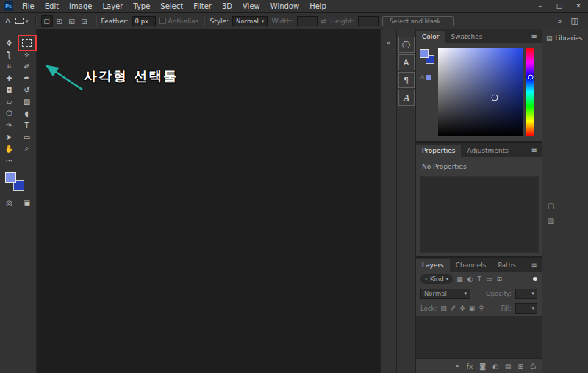 This screenshot has width=588, height=373. Describe the element at coordinates (10, 66) in the screenshot. I see `crop-tool: ⌗` at that location.